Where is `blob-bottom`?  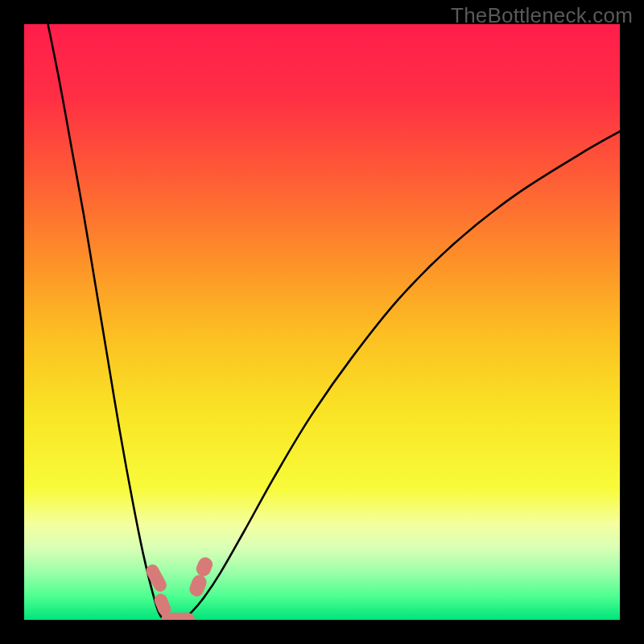
blob-bottom is located at coordinates (177, 617).